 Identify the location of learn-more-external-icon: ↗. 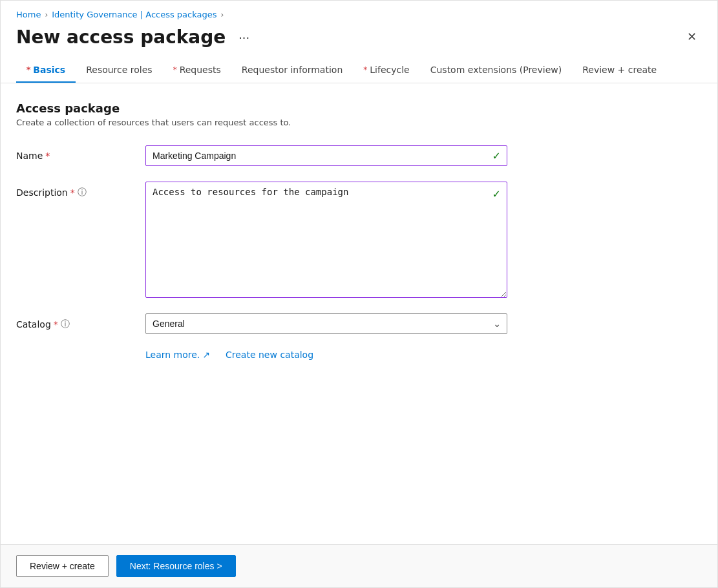
(206, 355).